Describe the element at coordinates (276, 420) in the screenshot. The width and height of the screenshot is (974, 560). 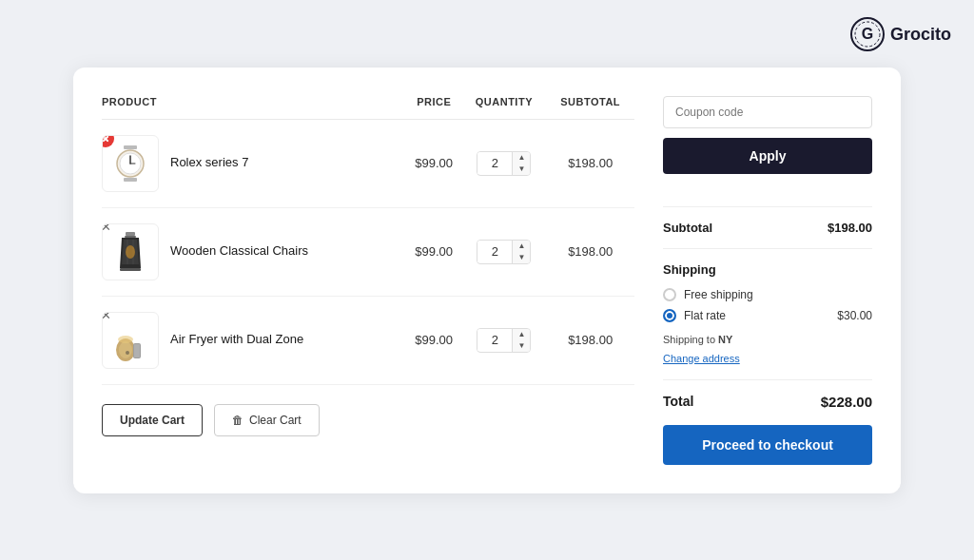
I see `clear-cart-label: Clear Cart` at that location.